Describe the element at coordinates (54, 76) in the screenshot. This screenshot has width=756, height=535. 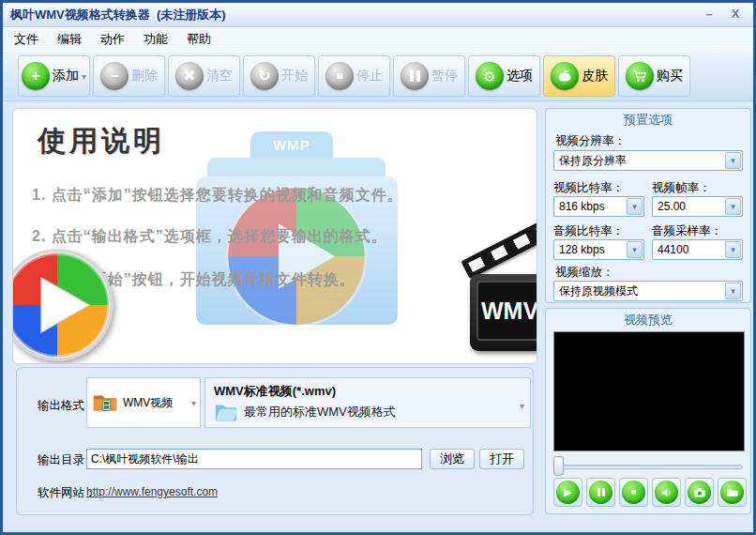
I see `add-button: + 添加 ▾` at that location.